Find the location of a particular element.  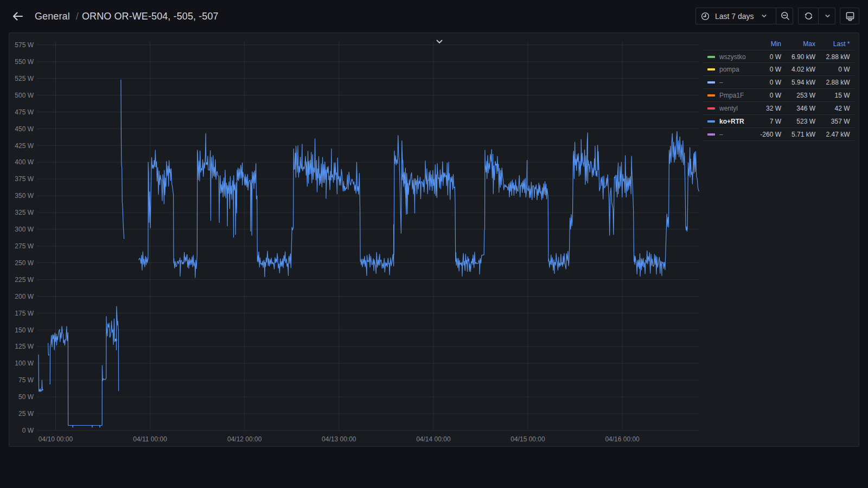

svg-text: 150 W is located at coordinates (24, 330).